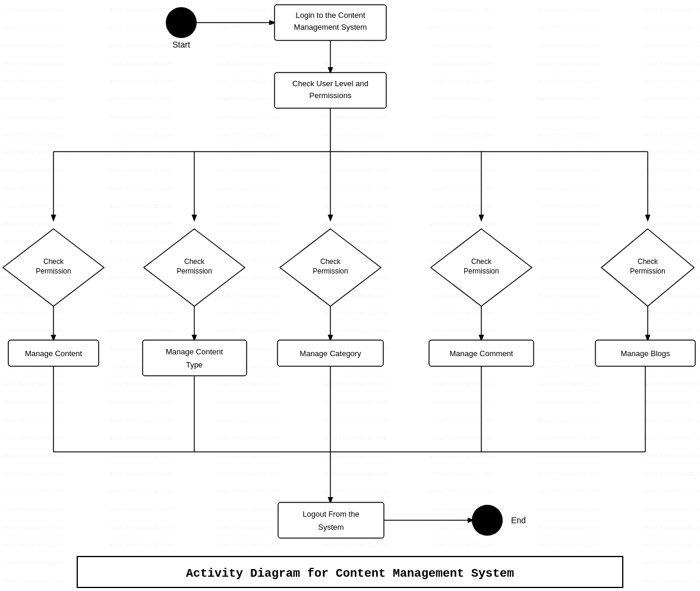 The width and height of the screenshot is (700, 591). Describe the element at coordinates (181, 23) in the screenshot. I see `start-node` at that location.